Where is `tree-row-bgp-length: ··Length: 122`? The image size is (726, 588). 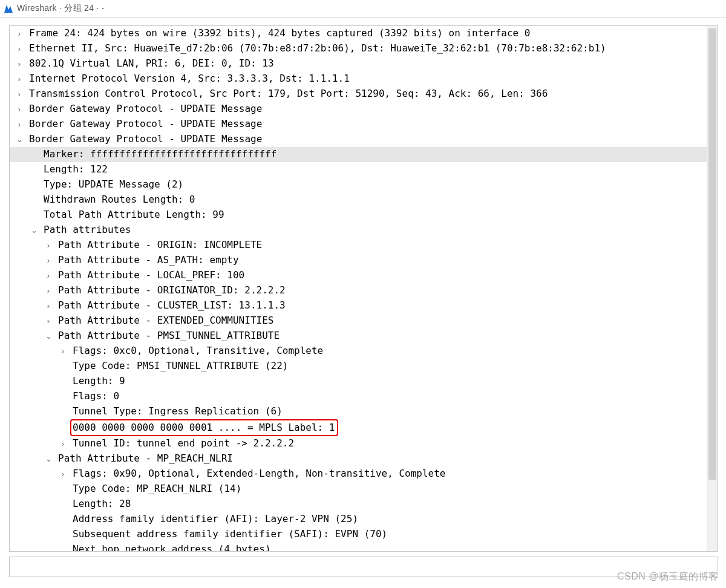 tree-row-bgp-length: ··Length: 122 is located at coordinates (364, 169).